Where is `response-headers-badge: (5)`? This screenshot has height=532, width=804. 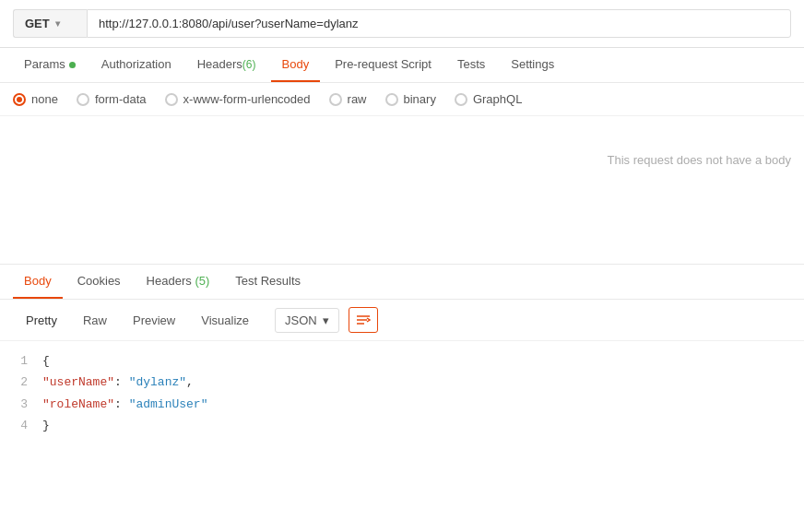
response-headers-badge: (5) is located at coordinates (202, 280).